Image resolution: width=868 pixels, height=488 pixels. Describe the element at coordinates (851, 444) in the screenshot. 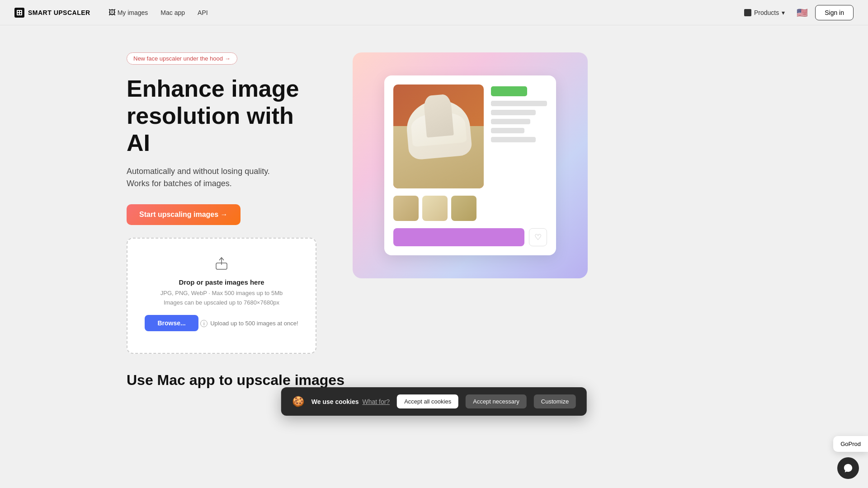

I see `goprod-label: GoProd` at that location.